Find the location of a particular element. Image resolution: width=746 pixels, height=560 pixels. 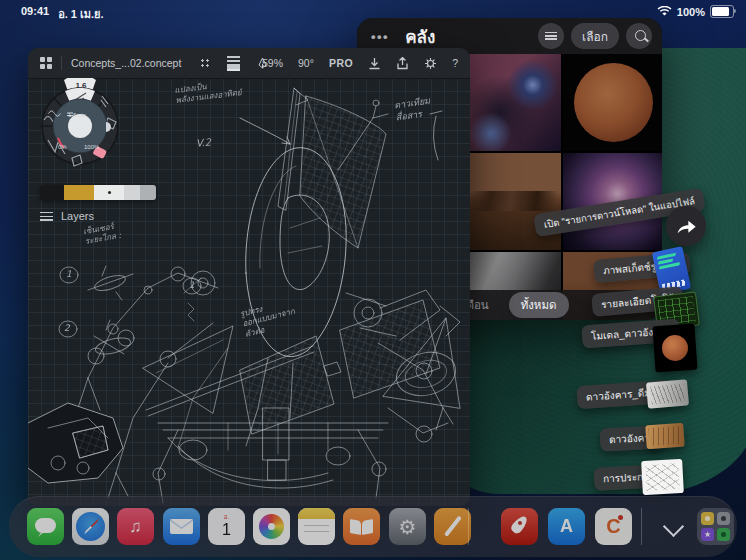

layers-toggle: Layers is located at coordinates (67, 216).